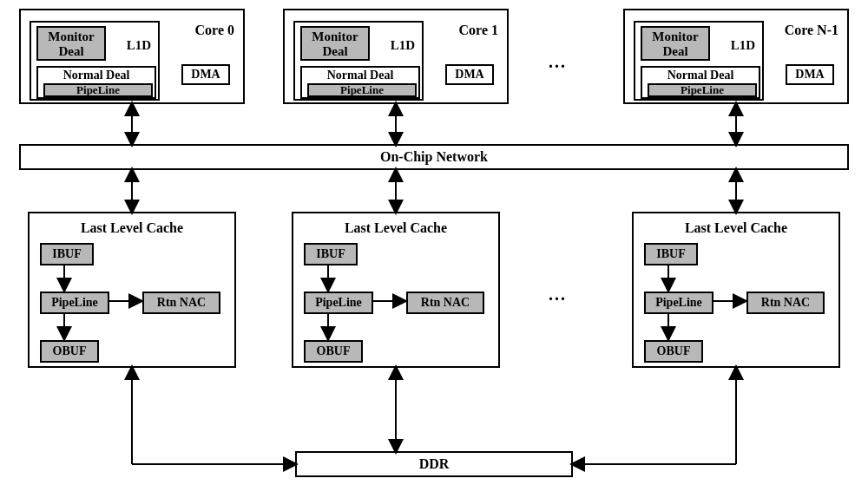  What do you see at coordinates (434, 157) in the screenshot?
I see `on-chip-network: On-Chip Network` at bounding box center [434, 157].